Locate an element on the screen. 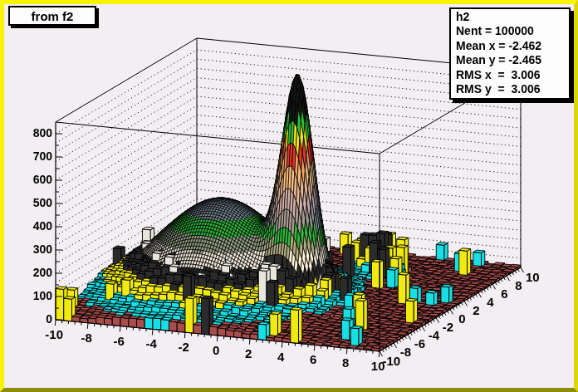 This screenshot has width=578, height=392. stats-box: h2 Nent = 100000 Mean x = -2.462 Mean y … is located at coordinates (510, 53).